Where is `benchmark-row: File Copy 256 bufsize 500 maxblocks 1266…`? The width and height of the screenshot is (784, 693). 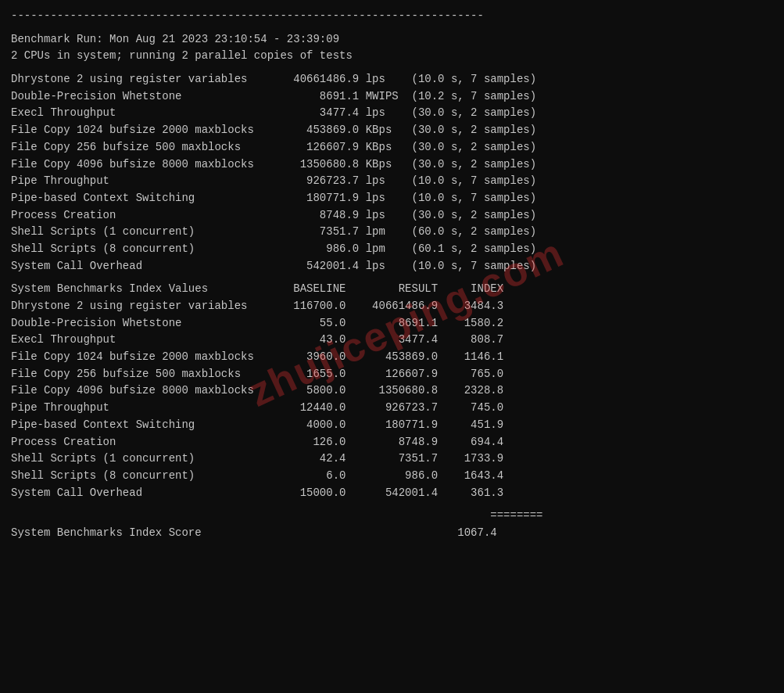 benchmark-row: File Copy 256 bufsize 500 maxblocks 1266… is located at coordinates (392, 148).